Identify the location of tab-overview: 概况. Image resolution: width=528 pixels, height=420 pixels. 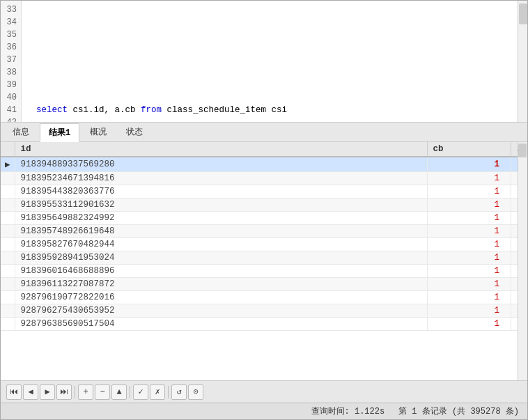
(98, 132).